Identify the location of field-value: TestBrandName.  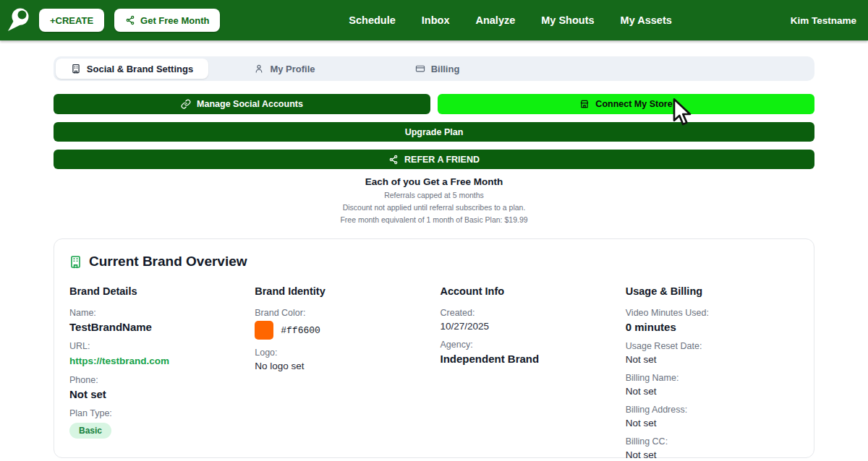
(156, 327).